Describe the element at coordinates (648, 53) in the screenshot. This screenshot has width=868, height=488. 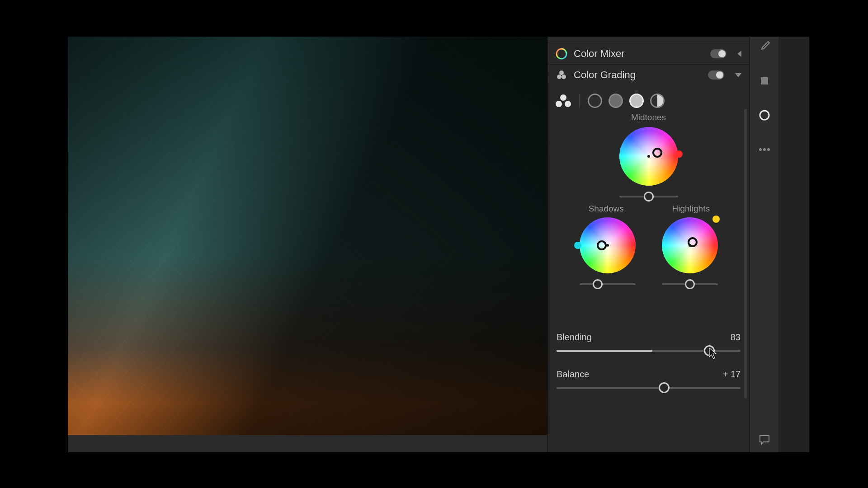
I see `panel-color-mixer: Color Mixer` at that location.